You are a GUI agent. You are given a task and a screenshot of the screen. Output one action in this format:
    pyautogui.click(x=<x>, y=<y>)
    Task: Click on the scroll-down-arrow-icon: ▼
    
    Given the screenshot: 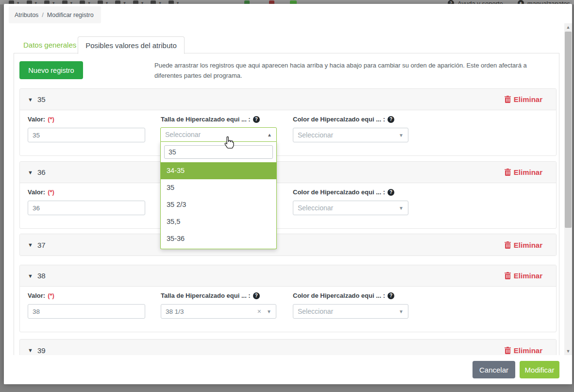 What is the action you would take?
    pyautogui.click(x=568, y=351)
    